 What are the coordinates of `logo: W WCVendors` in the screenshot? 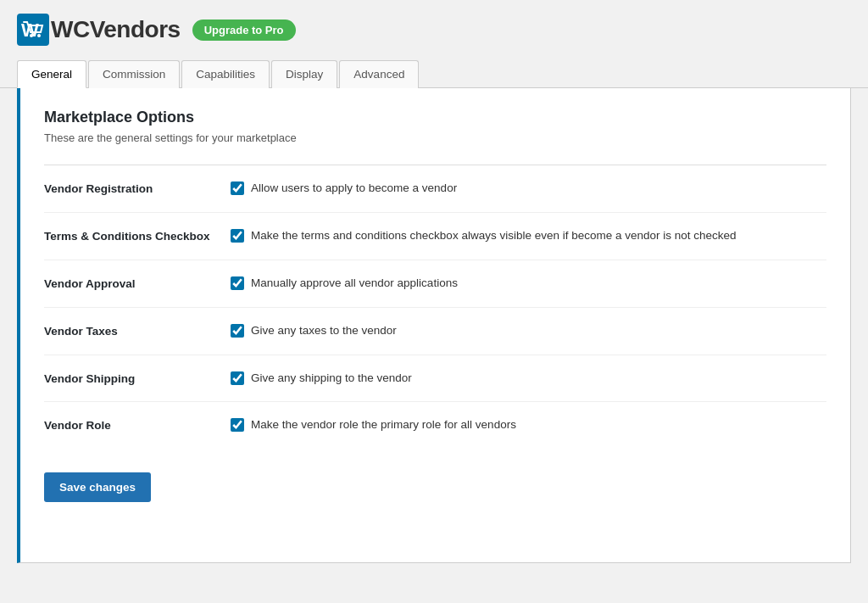 It's located at (98, 30).